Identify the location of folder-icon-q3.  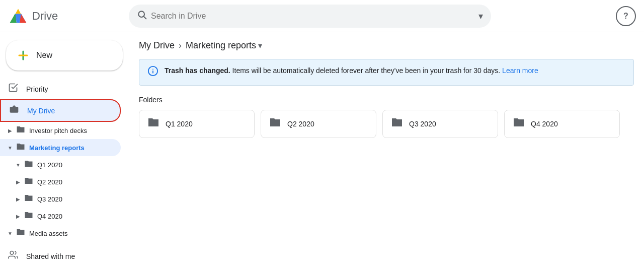
(29, 199).